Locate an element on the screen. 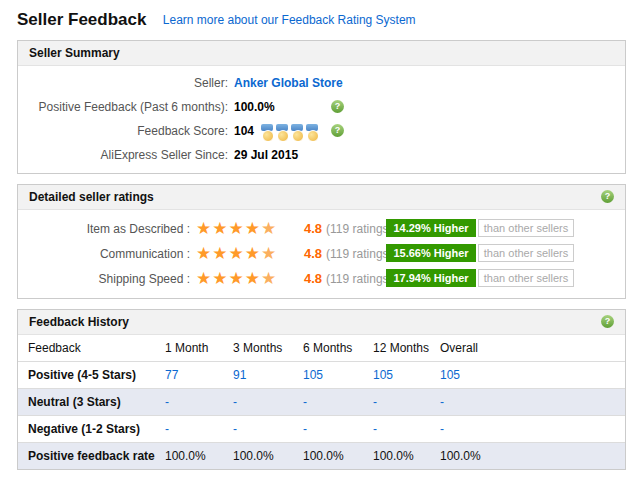 This screenshot has width=640, height=479. rating-row-communication: Communication : ★★★★★ 4.8 (119 ratings) … is located at coordinates (322, 254).